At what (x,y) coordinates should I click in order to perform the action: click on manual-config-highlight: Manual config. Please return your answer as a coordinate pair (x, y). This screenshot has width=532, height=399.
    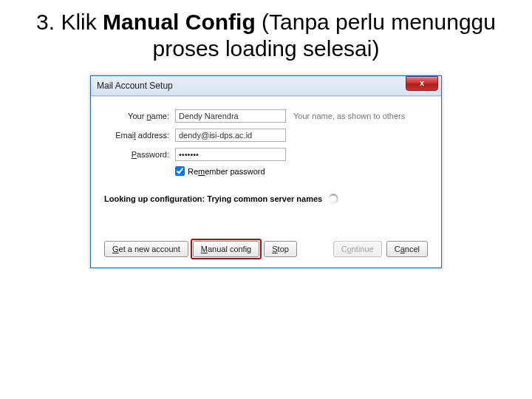
    Looking at the image, I should click on (226, 249).